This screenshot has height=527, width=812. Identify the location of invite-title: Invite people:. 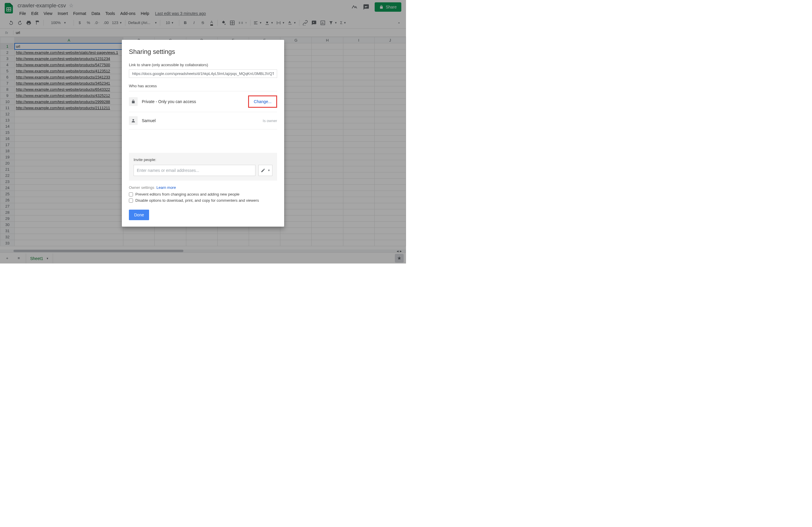
(203, 160).